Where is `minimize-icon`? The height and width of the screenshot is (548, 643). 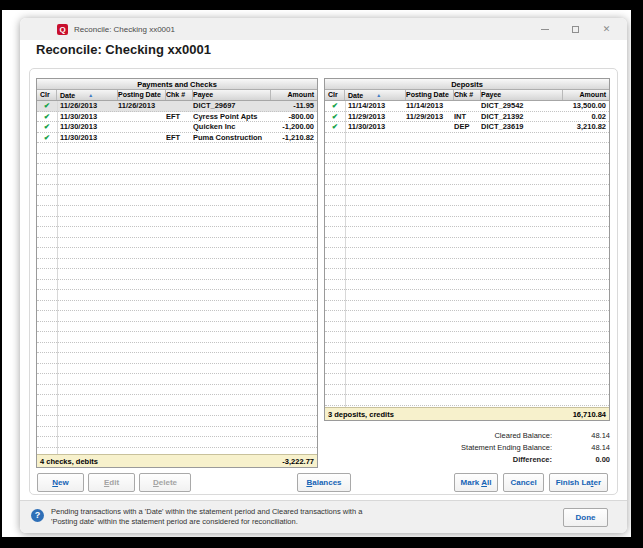 minimize-icon is located at coordinates (544, 30).